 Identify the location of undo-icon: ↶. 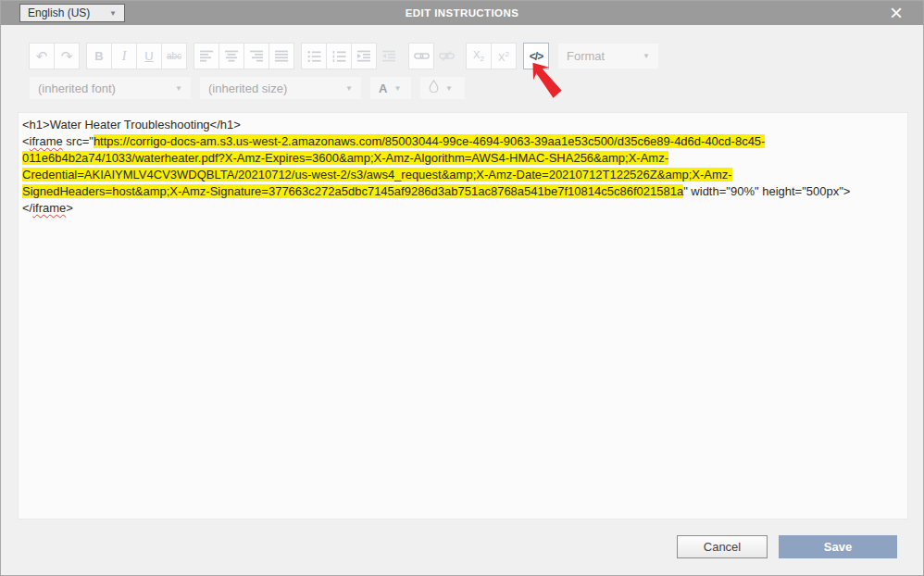
(43, 56).